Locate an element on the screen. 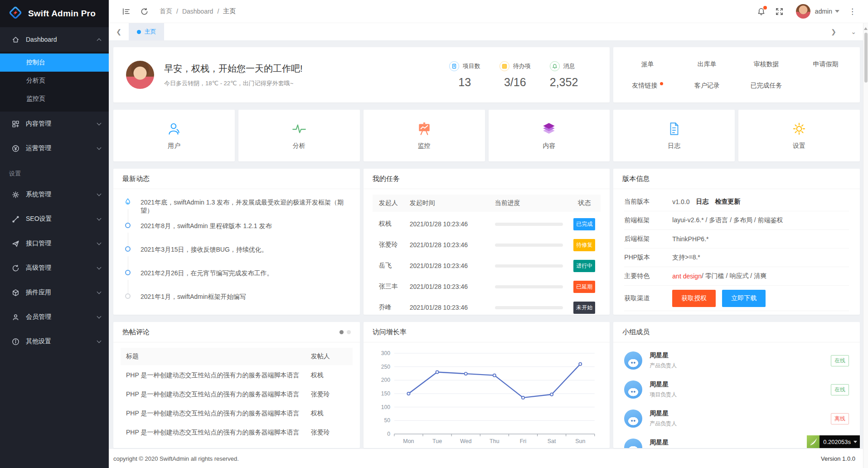 This screenshot has height=468, width=868. tab-bar: ❮ 主页 ❯ ⌄ is located at coordinates (489, 32).